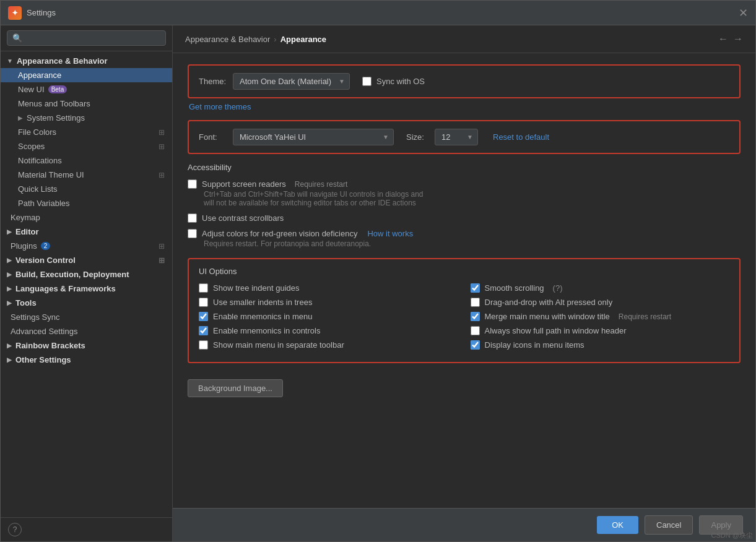 This screenshot has width=756, height=542. Describe the element at coordinates (464, 137) in the screenshot. I see `font-size-row: Font: Microsoft YaHei UI ▼ Size: 12 11` at that location.